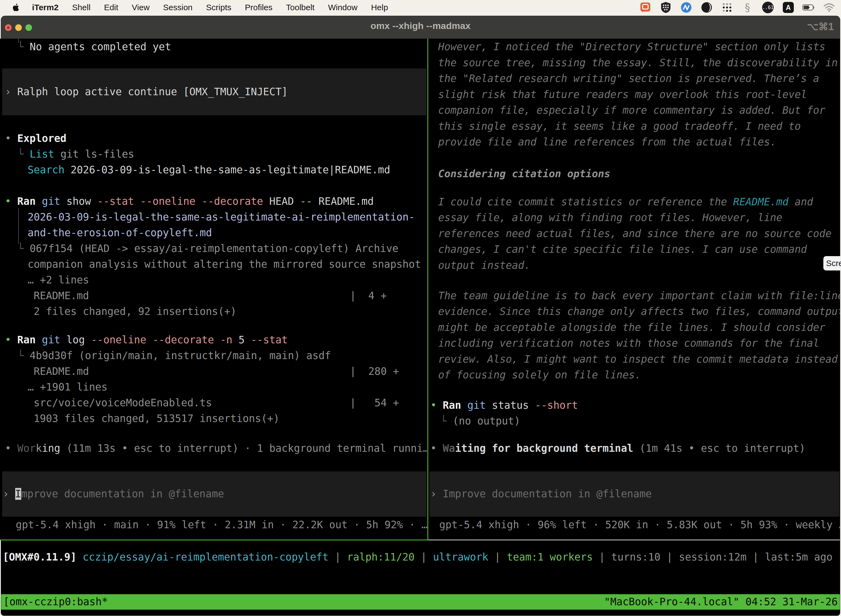 The width and height of the screenshot is (841, 616). I want to click on tmux-status-bar: [omx-cczip0:bash* "MacBook-Pro-44.local"…, so click(420, 602).